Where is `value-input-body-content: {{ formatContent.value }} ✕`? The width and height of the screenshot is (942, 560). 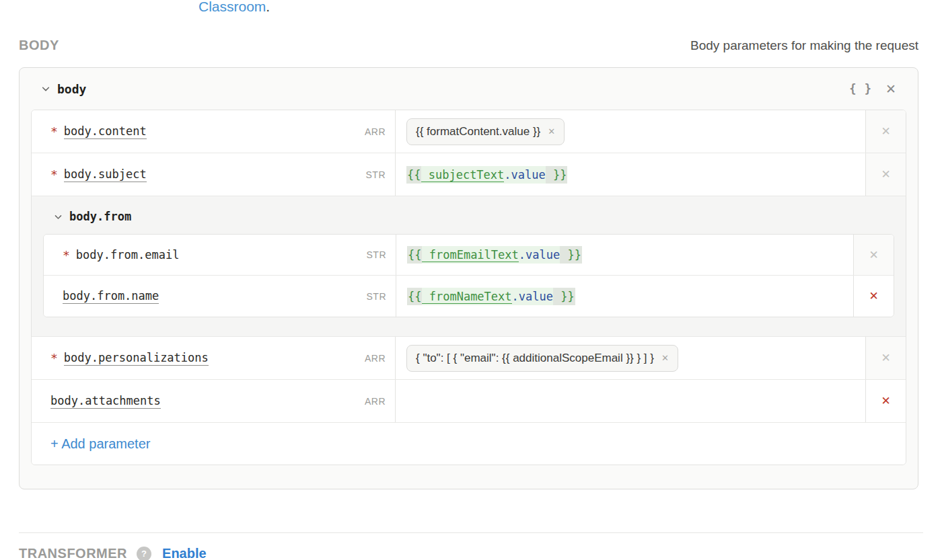 value-input-body-content: {{ formatContent.value }} ✕ is located at coordinates (630, 132).